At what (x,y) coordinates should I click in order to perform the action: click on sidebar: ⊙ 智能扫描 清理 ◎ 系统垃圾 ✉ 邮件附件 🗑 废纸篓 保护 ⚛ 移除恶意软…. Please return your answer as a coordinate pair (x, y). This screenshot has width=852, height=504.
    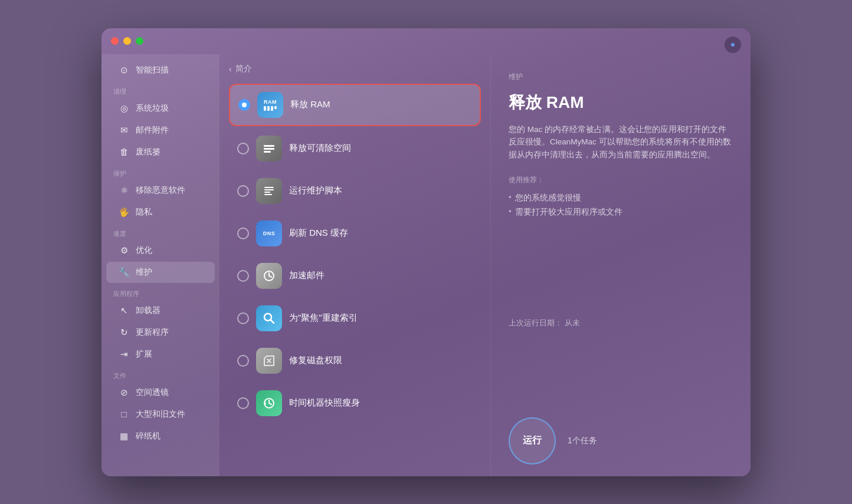
    Looking at the image, I should click on (160, 265).